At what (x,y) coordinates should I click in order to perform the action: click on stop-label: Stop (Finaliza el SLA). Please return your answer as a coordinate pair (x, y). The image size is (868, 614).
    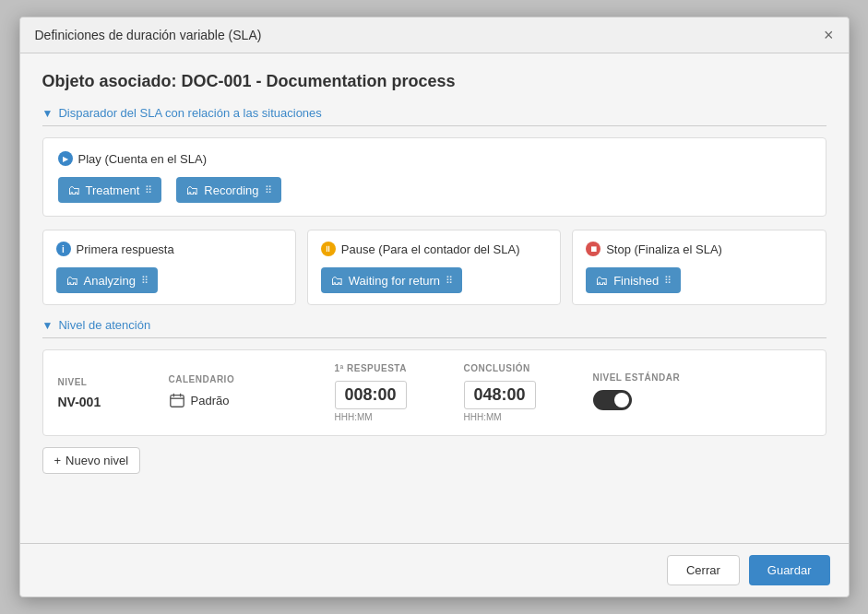
    Looking at the image, I should click on (664, 249).